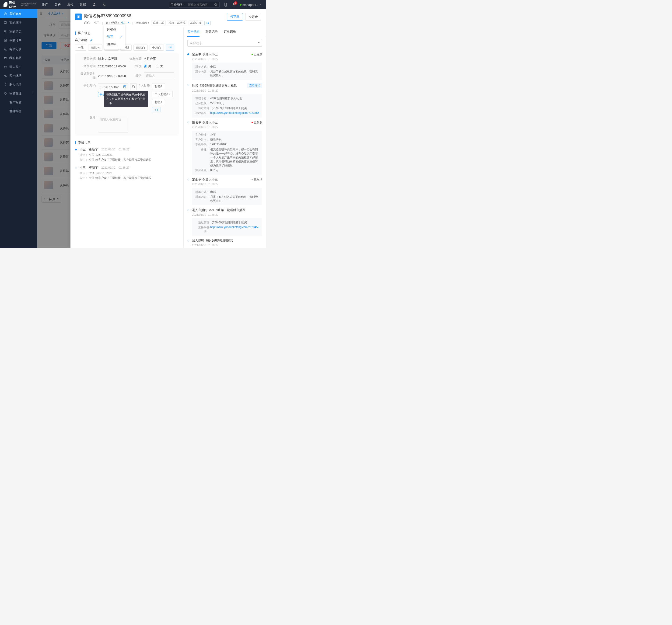 The image size is (672, 625). What do you see at coordinates (225, 43) in the screenshot?
I see `activity-filter-select: 全部动态` at bounding box center [225, 43].